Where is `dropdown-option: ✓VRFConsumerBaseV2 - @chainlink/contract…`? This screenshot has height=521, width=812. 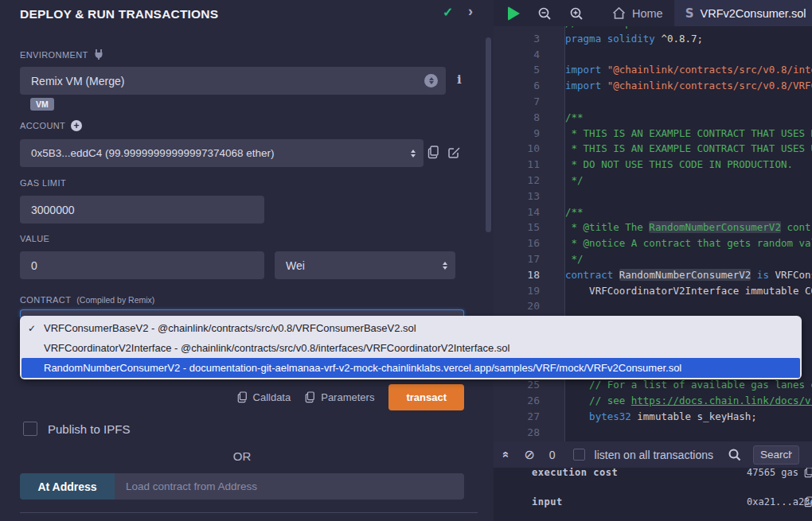
dropdown-option: ✓VRFConsumerBaseV2 - @chainlink/contract… is located at coordinates (411, 328).